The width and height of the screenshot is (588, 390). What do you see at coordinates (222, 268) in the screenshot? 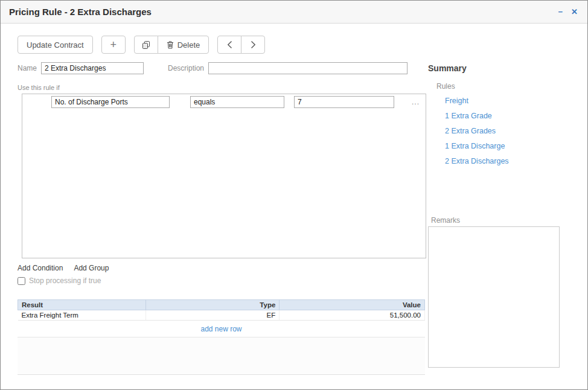
I see `condition-actions: Add Condition Add Group` at bounding box center [222, 268].